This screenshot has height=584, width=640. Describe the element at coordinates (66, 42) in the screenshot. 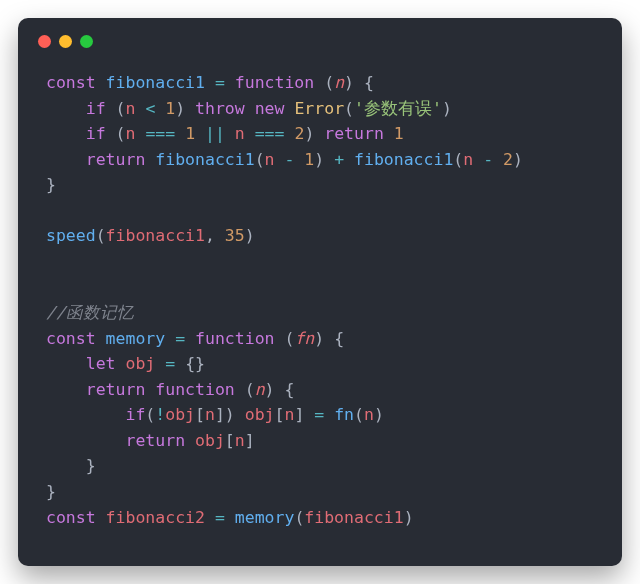

I see `minimize-icon` at that location.